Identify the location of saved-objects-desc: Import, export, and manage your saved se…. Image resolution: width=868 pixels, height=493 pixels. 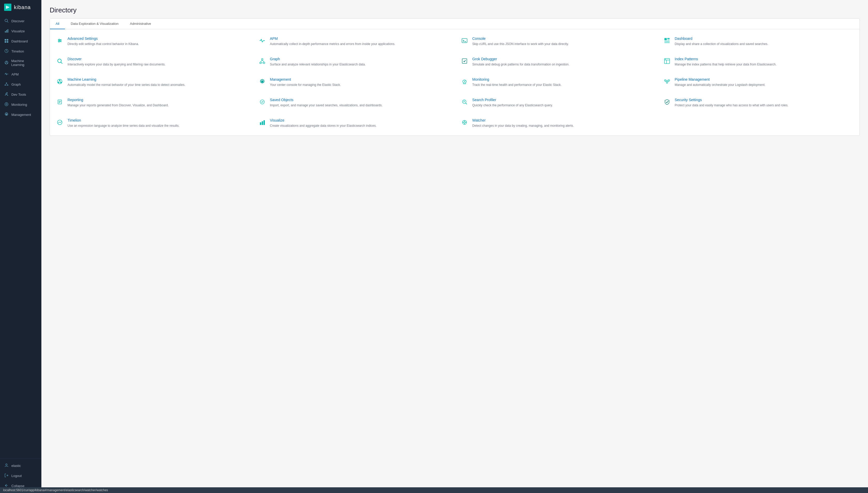
(360, 105).